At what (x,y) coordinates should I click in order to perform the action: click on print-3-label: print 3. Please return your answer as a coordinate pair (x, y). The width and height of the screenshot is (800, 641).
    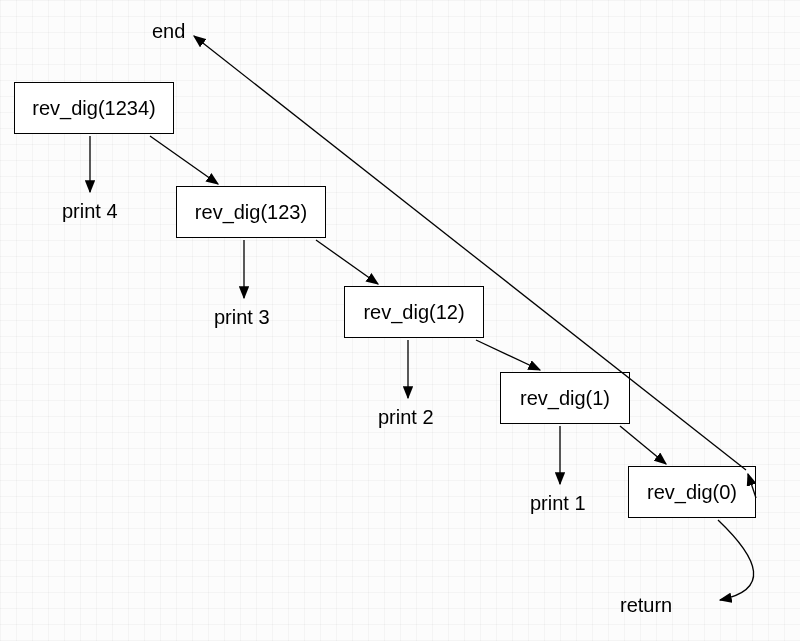
    Looking at the image, I should click on (242, 318).